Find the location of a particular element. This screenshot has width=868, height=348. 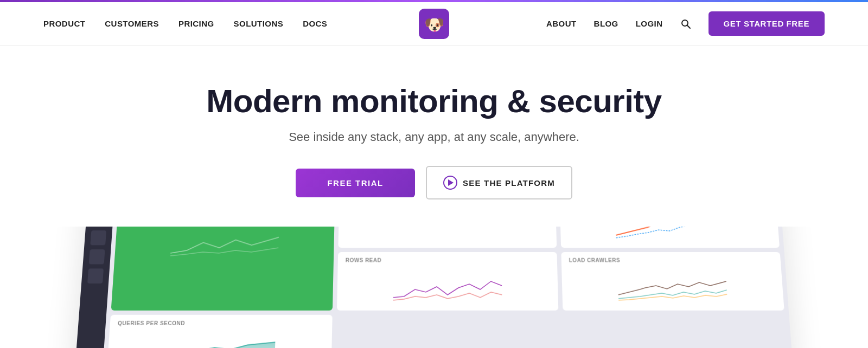

load-crawlers-card: Load crawlers is located at coordinates (673, 281).